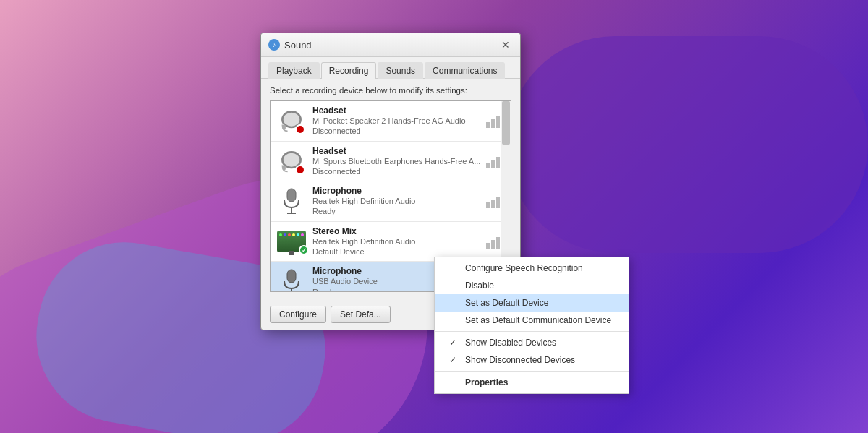 The width and height of the screenshot is (868, 433). What do you see at coordinates (304, 250) in the screenshot?
I see `green-check-stereo: ✓` at bounding box center [304, 250].